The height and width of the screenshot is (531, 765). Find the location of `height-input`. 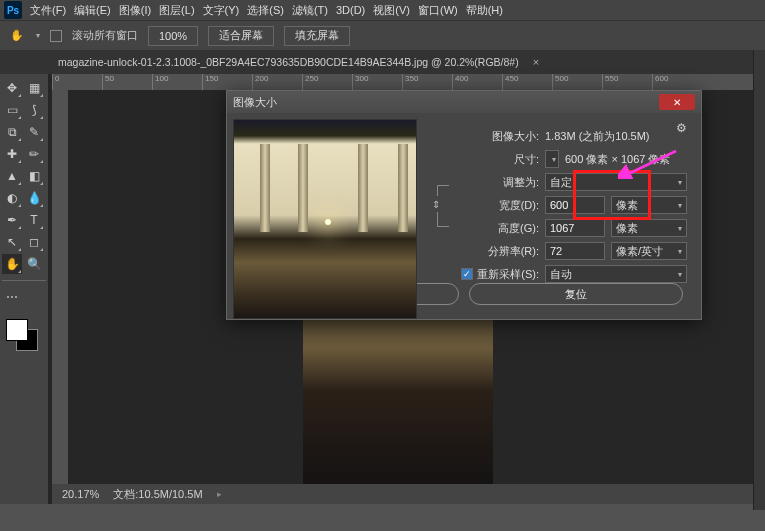

height-input is located at coordinates (575, 228).